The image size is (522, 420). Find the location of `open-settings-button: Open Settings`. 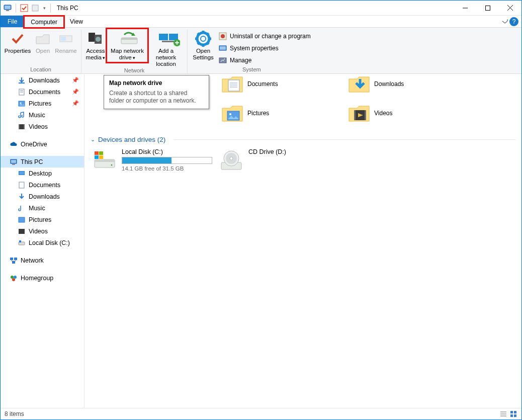

open-settings-button: Open Settings is located at coordinates (203, 45).